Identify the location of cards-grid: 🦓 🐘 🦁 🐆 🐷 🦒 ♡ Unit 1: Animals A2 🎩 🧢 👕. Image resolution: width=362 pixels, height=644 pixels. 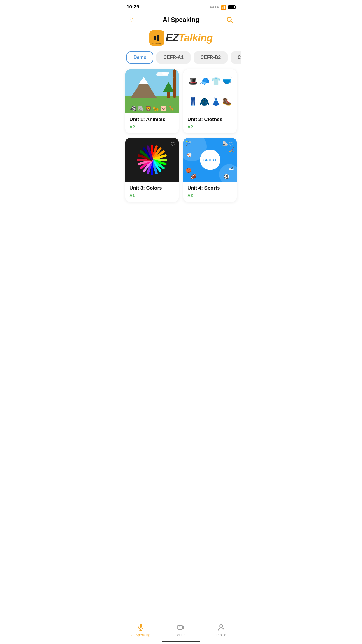
(181, 150).